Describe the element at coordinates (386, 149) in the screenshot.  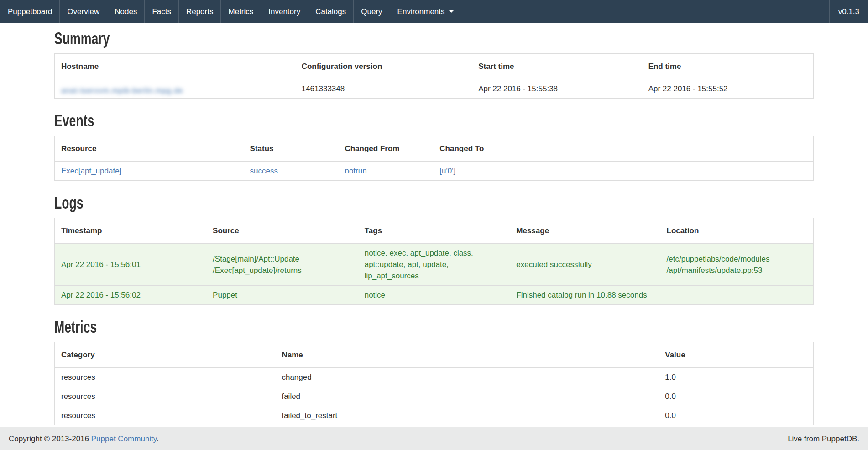
I see `events-col-changed-from: Changed From` at that location.